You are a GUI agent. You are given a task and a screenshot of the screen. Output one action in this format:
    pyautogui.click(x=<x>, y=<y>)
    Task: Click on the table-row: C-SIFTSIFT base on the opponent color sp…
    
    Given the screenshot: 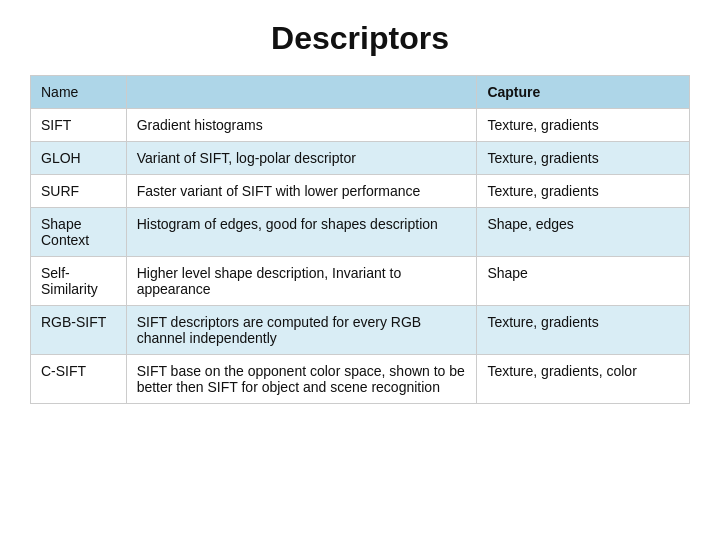 What is the action you would take?
    pyautogui.click(x=360, y=380)
    